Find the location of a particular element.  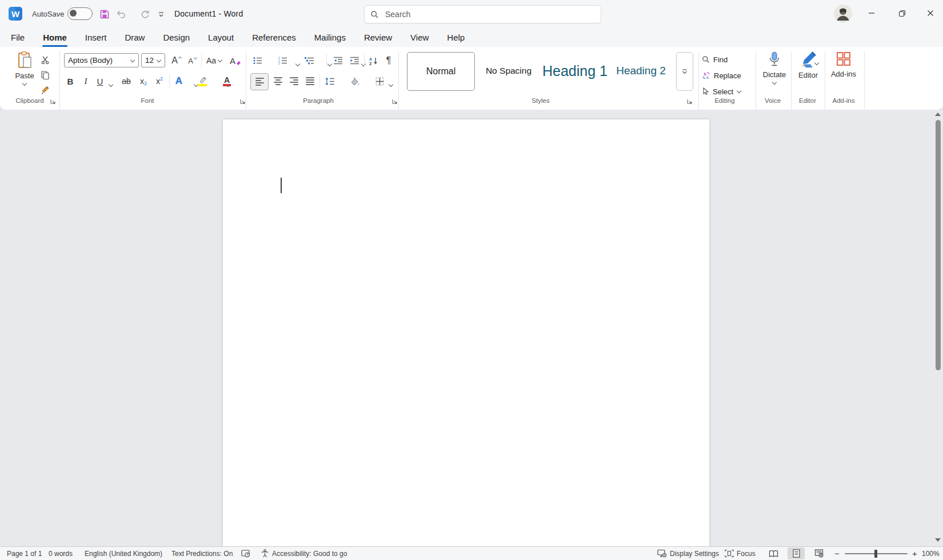

zoom-in-button: + is located at coordinates (914, 553).